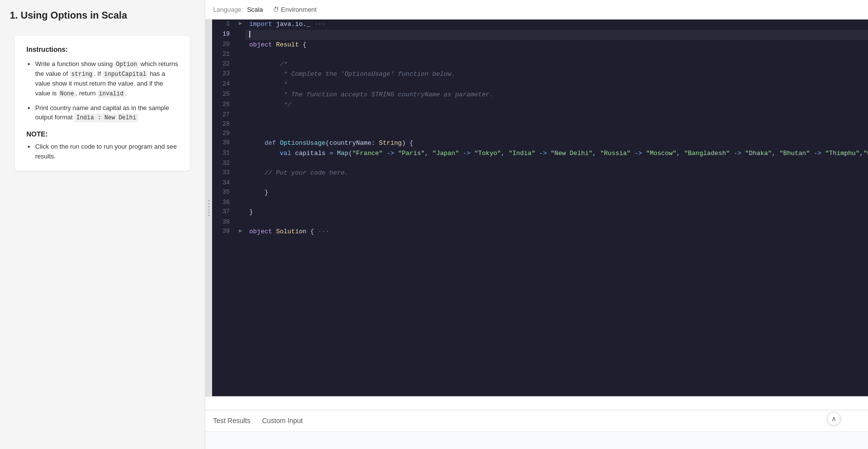  I want to click on instructions-list: Write a function show using Option which…, so click(103, 91).